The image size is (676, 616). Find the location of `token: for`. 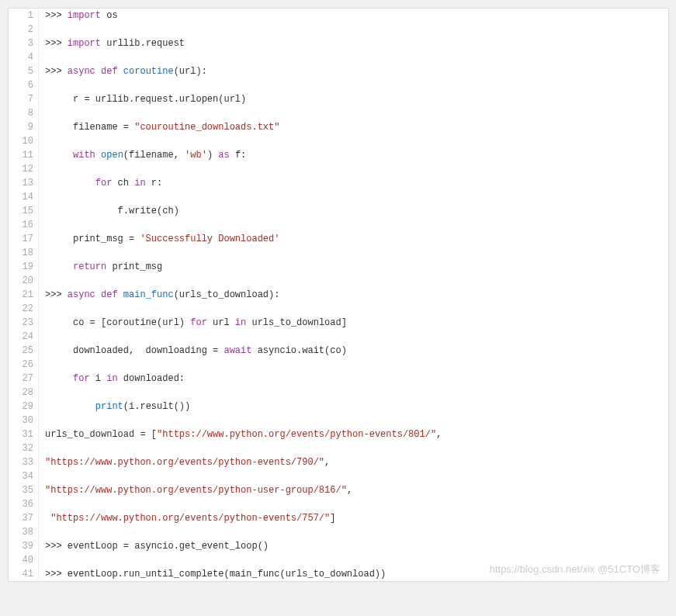

token: for is located at coordinates (199, 323).